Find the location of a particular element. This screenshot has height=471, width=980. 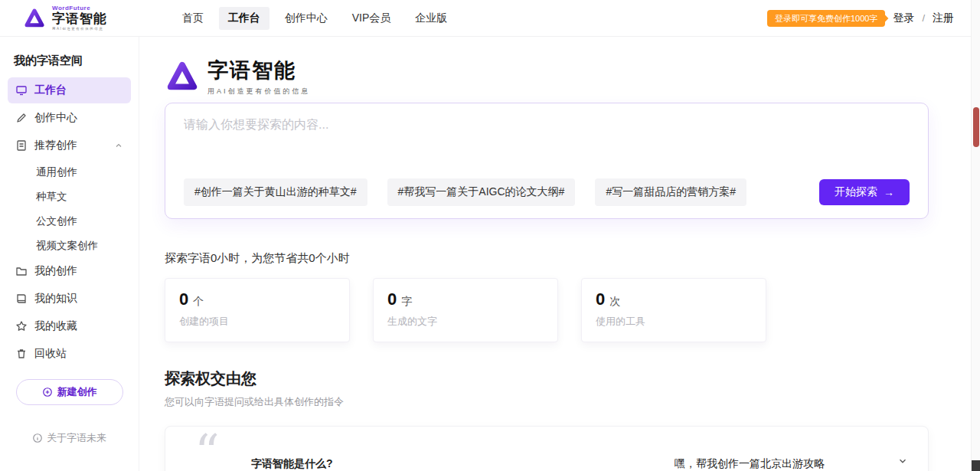

suggestion-chip-aigc: #帮我写一篇关于AIGC的论文大纲# is located at coordinates (482, 192).